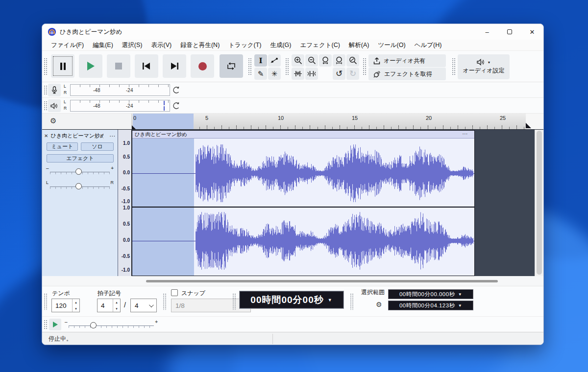  What do you see at coordinates (45, 67) in the screenshot?
I see `transport-toolbar-grip` at bounding box center [45, 67].